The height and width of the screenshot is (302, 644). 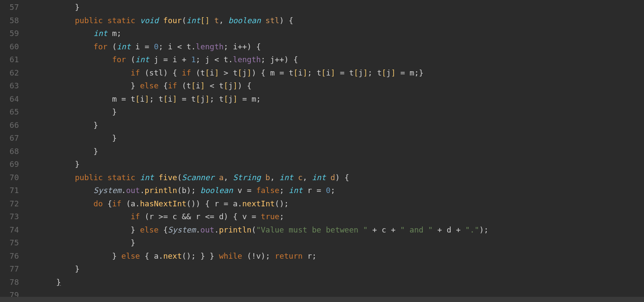 I want to click on token-fn: nextInt, so click(x=259, y=203).